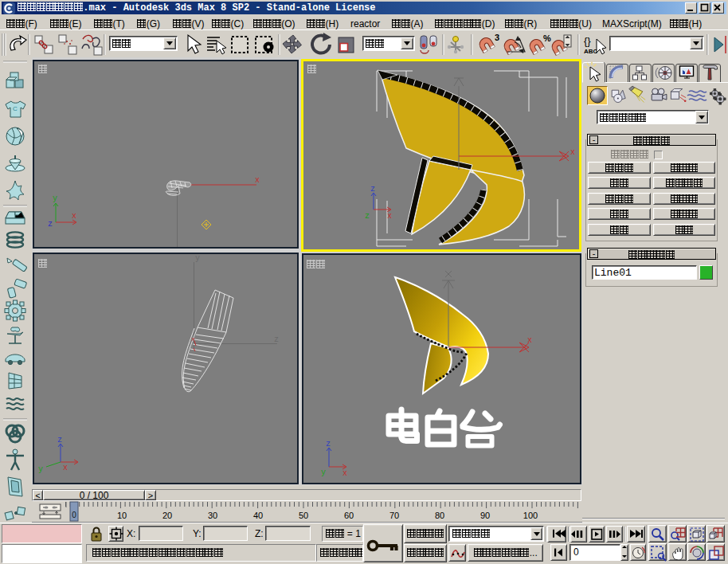 This screenshot has height=564, width=728. What do you see at coordinates (591, 51) in the screenshot?
I see `svg-text: ABC` at bounding box center [591, 51].